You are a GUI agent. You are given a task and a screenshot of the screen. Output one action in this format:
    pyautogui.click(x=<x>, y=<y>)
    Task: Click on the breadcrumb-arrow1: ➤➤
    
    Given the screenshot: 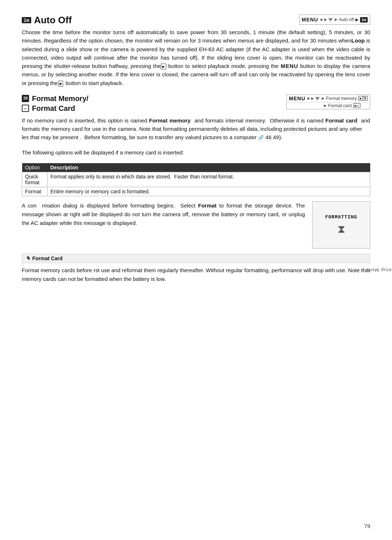 What is the action you would take?
    pyautogui.click(x=323, y=20)
    